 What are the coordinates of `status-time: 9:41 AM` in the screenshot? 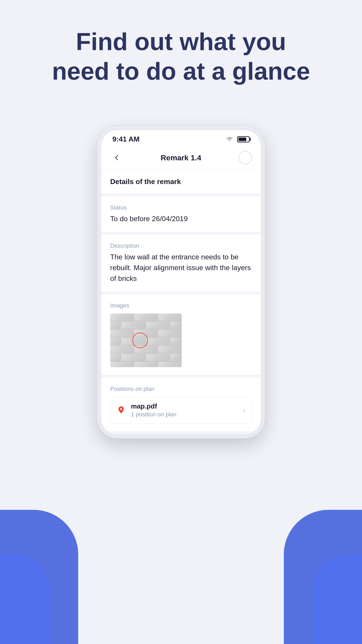 It's located at (126, 139).